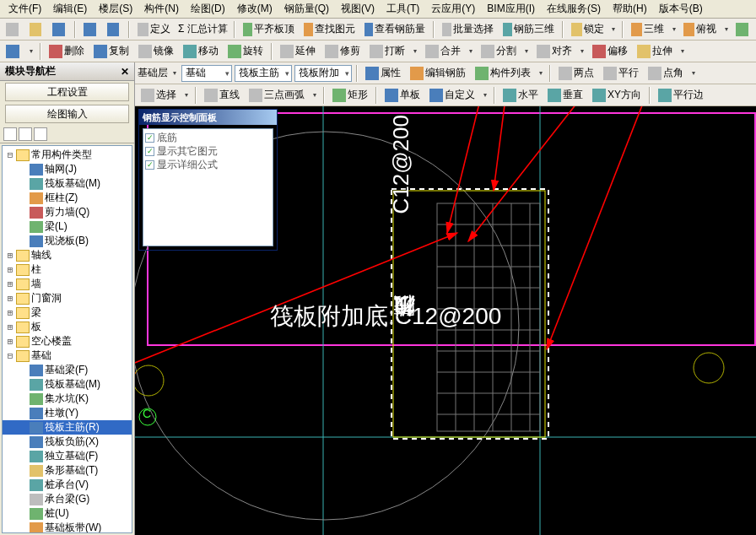 This screenshot has height=535, width=756. What do you see at coordinates (298, 51) in the screenshot?
I see `extend-button: 延伸` at bounding box center [298, 51].